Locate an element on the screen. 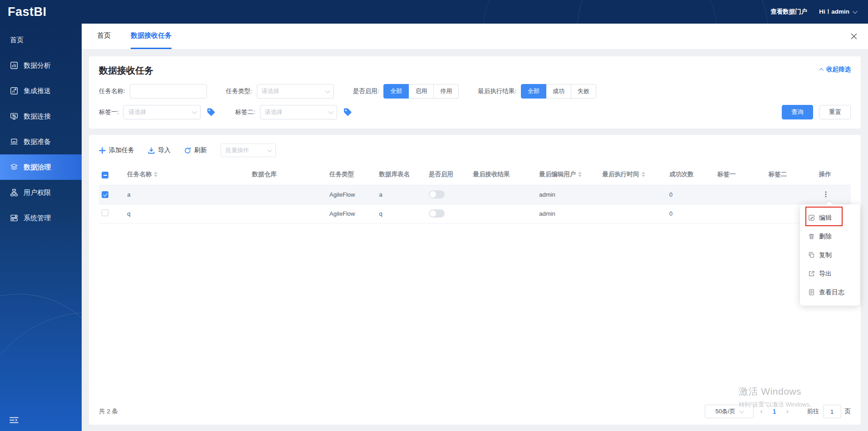  sidebar-item-label: 数据分析 is located at coordinates (37, 65).